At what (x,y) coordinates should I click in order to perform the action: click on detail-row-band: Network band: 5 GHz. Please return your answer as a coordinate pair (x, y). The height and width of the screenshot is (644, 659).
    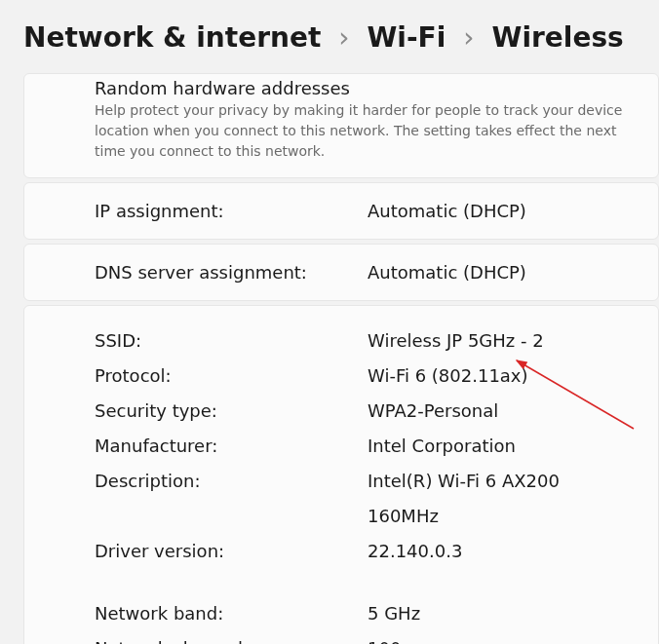
    Looking at the image, I should click on (365, 614).